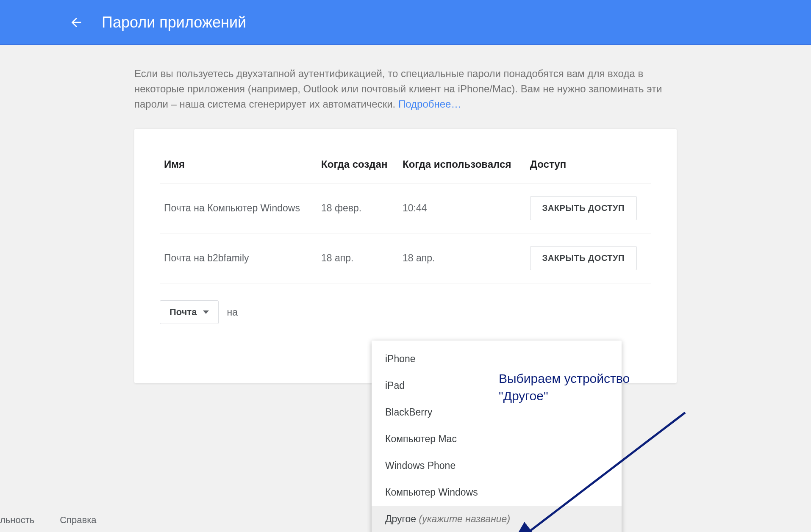 The width and height of the screenshot is (811, 532). Describe the element at coordinates (462, 167) in the screenshot. I see `col-used: Когда использовался` at that location.